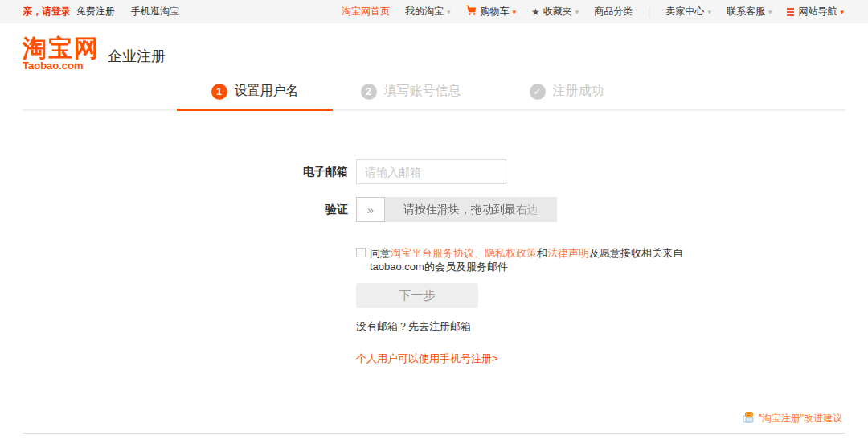 The image size is (868, 444). Describe the element at coordinates (369, 92) in the screenshot. I see `step-2-circle: 2` at that location.